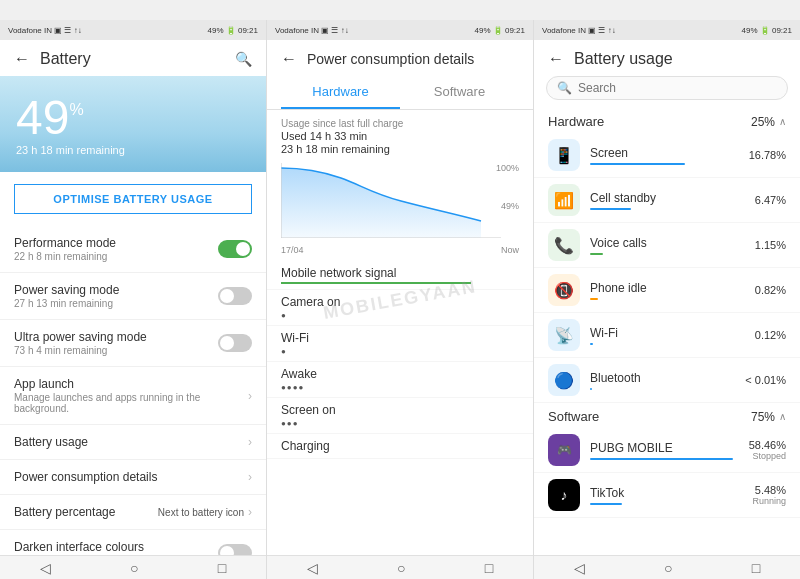  I want to click on chart-svg, so click(391, 200).